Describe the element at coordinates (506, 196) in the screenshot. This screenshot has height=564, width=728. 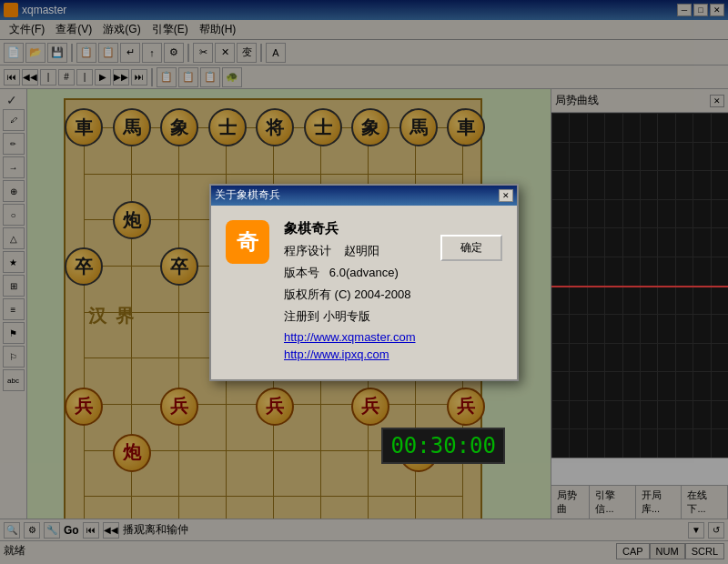
I see `dialog-close-button: ✕` at that location.